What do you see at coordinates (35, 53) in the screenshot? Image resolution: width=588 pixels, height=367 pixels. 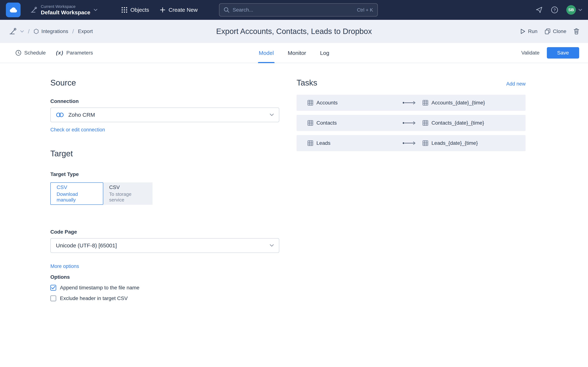 I see `schedule-label: Schedule` at bounding box center [35, 53].